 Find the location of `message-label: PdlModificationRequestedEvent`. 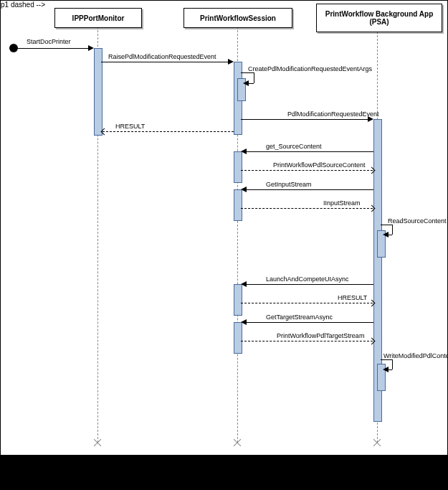

message-label: PdlModificationRequestedEvent is located at coordinates (333, 114).